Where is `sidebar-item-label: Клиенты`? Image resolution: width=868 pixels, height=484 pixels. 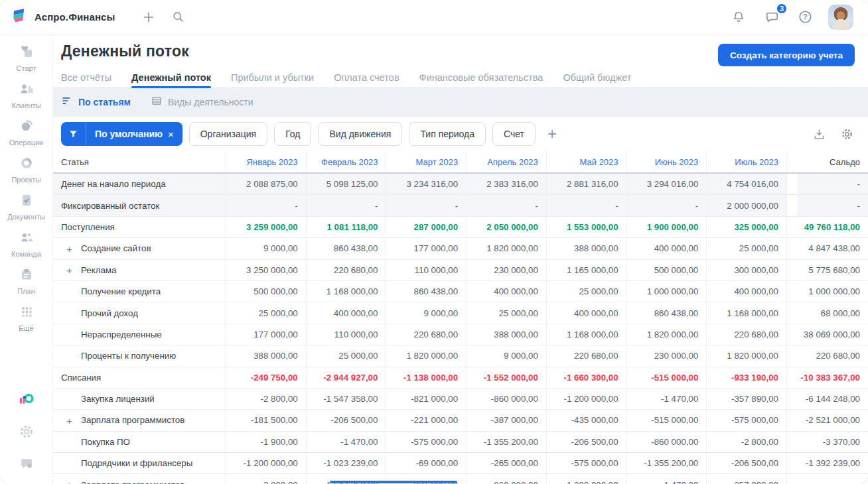 sidebar-item-label: Клиенты is located at coordinates (26, 105).